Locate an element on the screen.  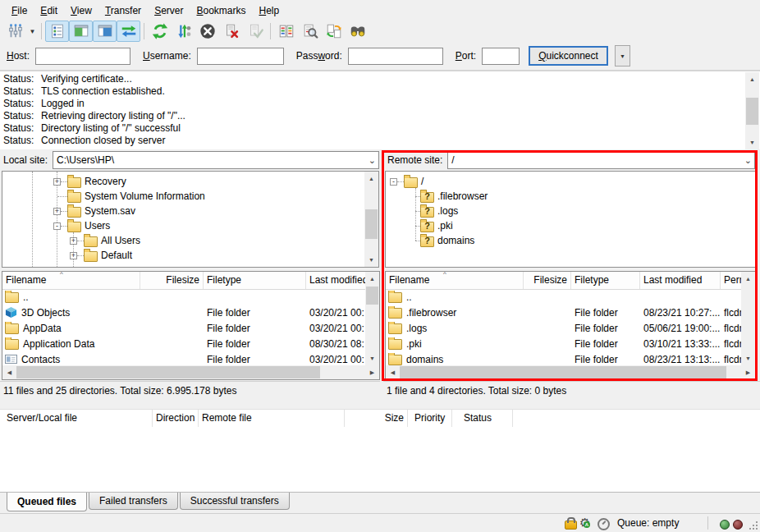
menu-server: Server is located at coordinates (169, 11).